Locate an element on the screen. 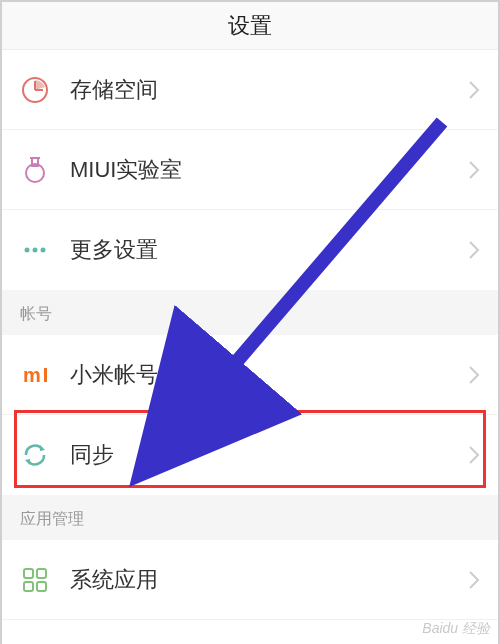  item-label: 存储空间 is located at coordinates (269, 90).